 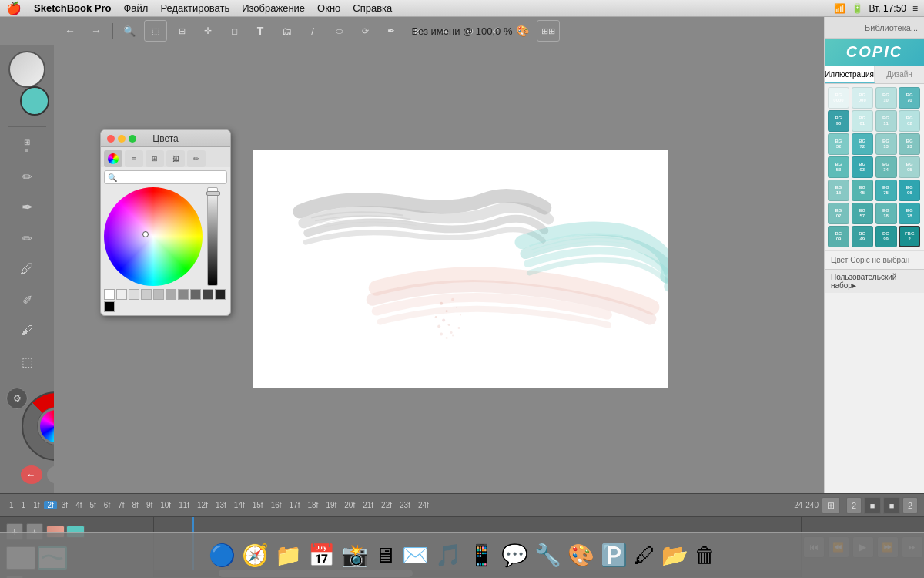 What do you see at coordinates (496, 31) in the screenshot?
I see `fill-button: ✐` at bounding box center [496, 31].